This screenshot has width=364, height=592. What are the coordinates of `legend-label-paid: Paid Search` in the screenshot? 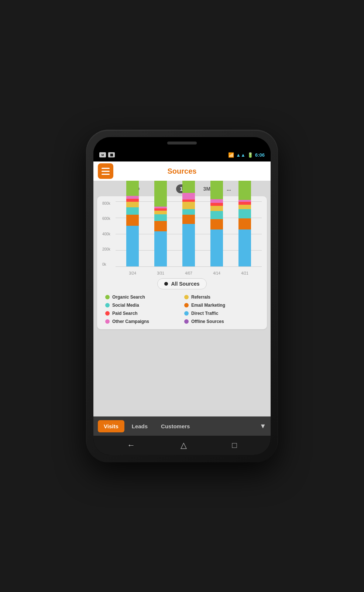 It's located at (125, 313).